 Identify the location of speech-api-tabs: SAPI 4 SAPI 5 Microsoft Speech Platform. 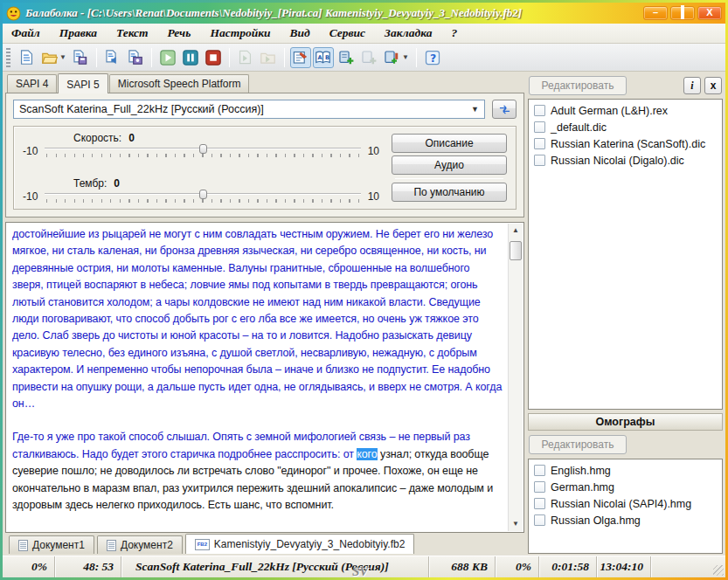
(265, 83).